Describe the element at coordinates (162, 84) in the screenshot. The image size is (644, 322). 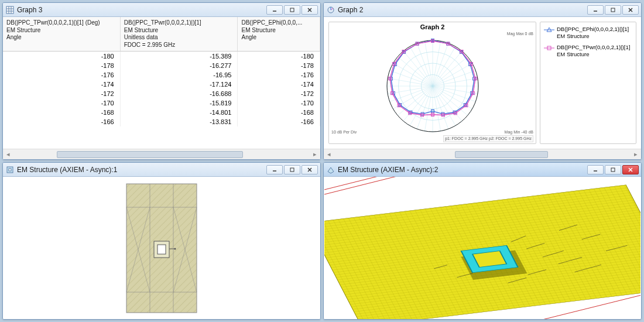
I see `table-row: -174-17.124-174` at that location.